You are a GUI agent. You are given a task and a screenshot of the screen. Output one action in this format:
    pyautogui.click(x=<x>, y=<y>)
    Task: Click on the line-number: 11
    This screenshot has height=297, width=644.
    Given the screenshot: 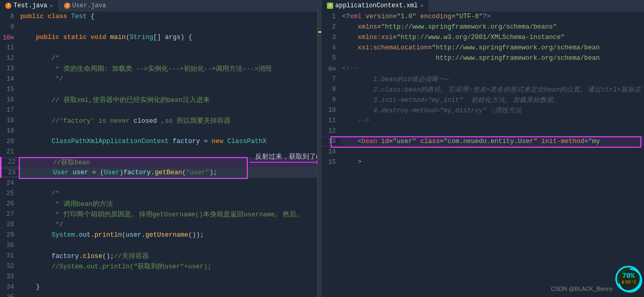 What is the action you would take?
    pyautogui.click(x=9, y=48)
    